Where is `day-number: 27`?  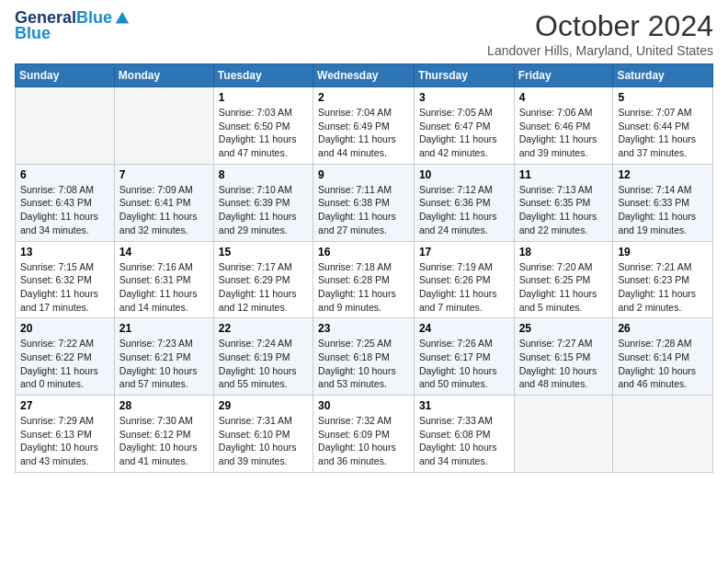 day-number: 27 is located at coordinates (64, 406).